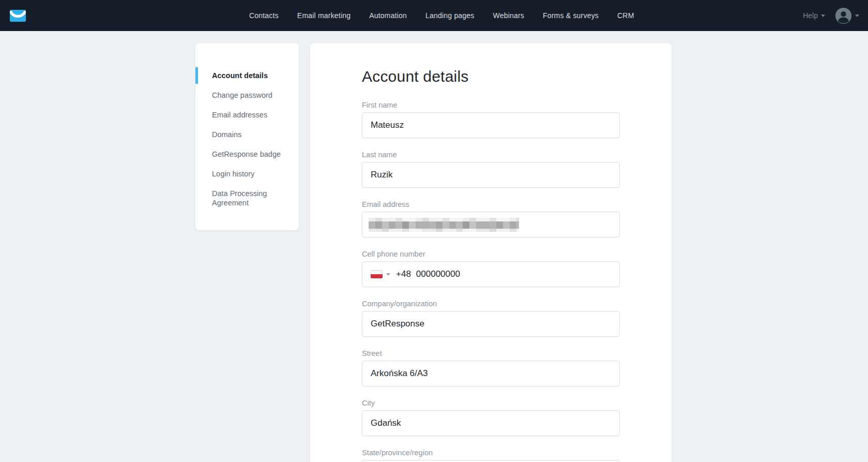 The image size is (868, 462). I want to click on field-label: Last name, so click(491, 155).